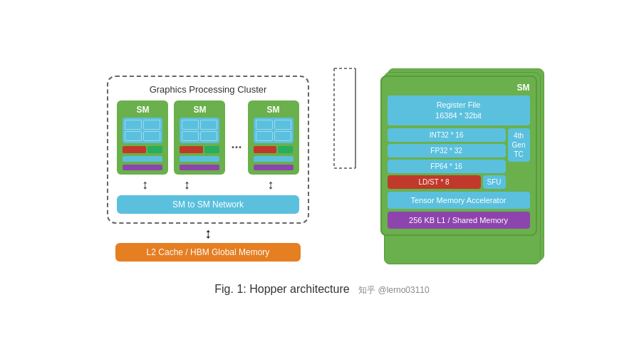  Describe the element at coordinates (208, 90) in the screenshot. I see `gpc-label: Graphics Processing Cluster` at that location.